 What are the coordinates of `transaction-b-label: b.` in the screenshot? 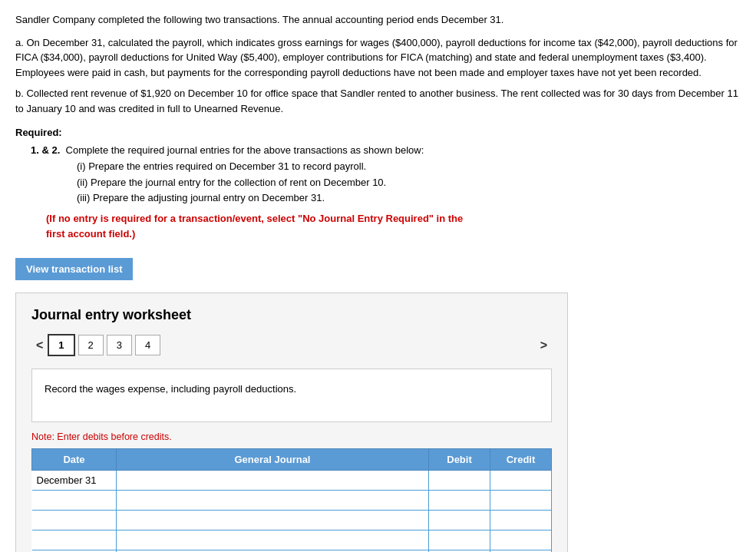 It's located at (21, 94).